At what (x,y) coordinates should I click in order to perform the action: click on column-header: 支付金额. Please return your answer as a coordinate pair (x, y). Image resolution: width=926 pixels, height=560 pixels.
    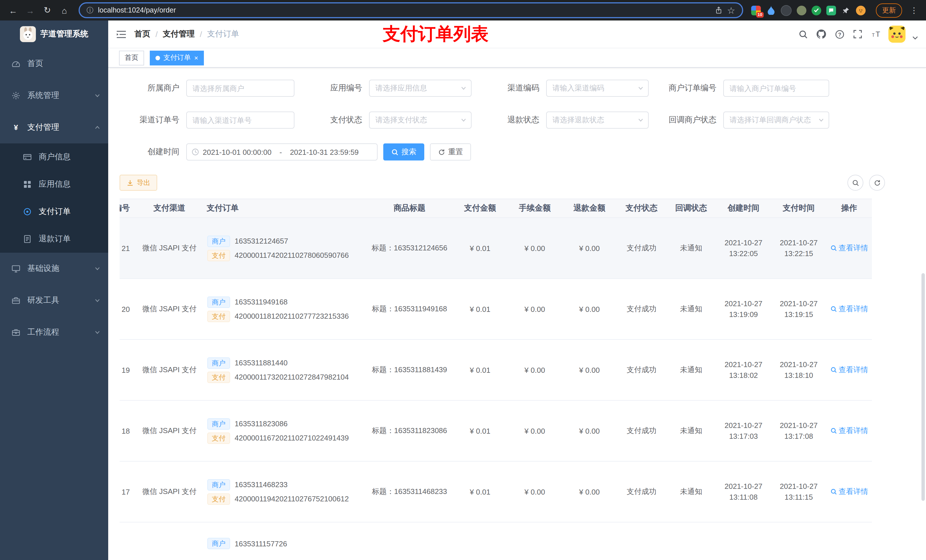
    Looking at the image, I should click on (480, 208).